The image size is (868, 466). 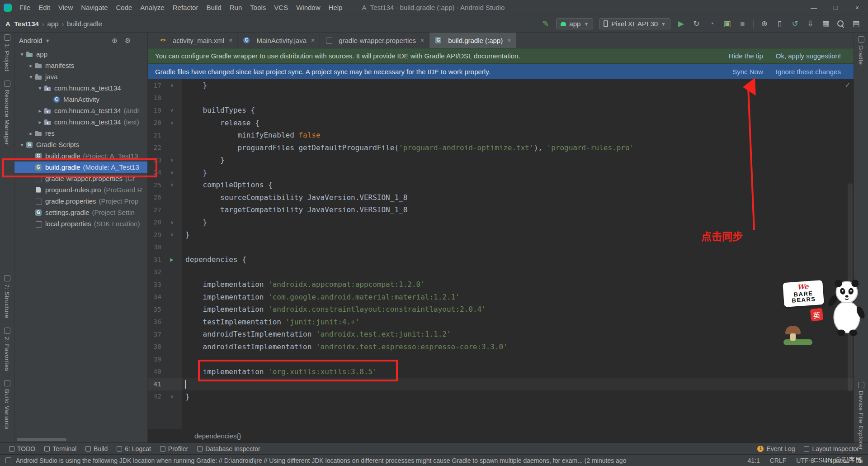 What do you see at coordinates (712, 24) in the screenshot?
I see `profiler-icon: ◔` at bounding box center [712, 24].